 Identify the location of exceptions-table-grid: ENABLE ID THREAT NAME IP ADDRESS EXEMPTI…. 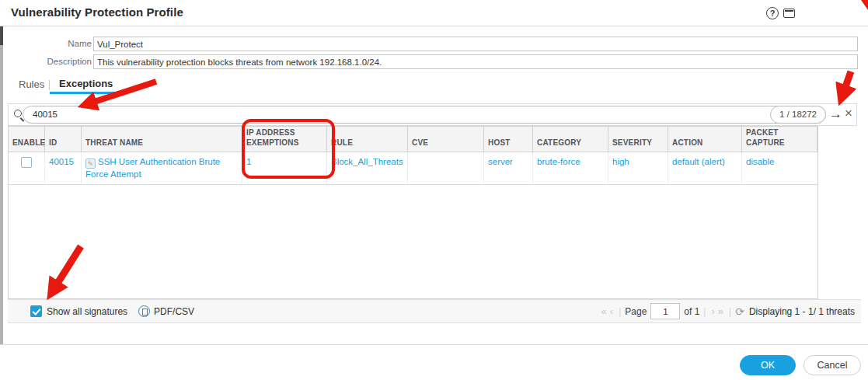
(413, 155).